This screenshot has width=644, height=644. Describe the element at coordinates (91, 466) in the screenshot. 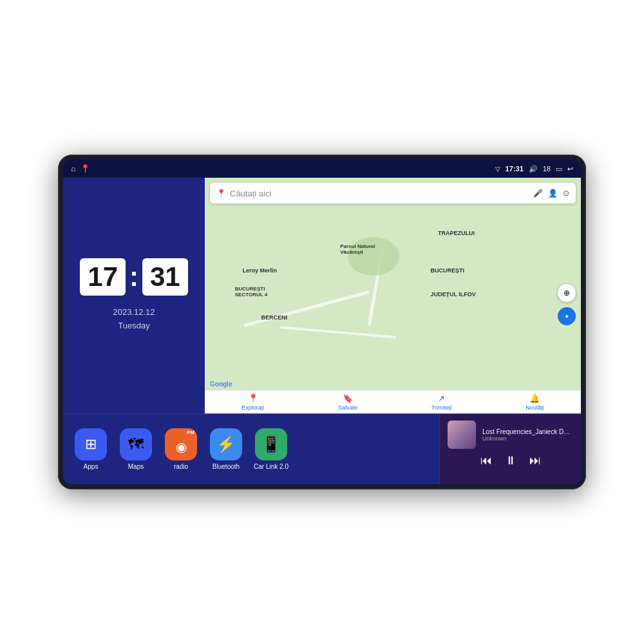

I see `apps-label: Apps` at that location.